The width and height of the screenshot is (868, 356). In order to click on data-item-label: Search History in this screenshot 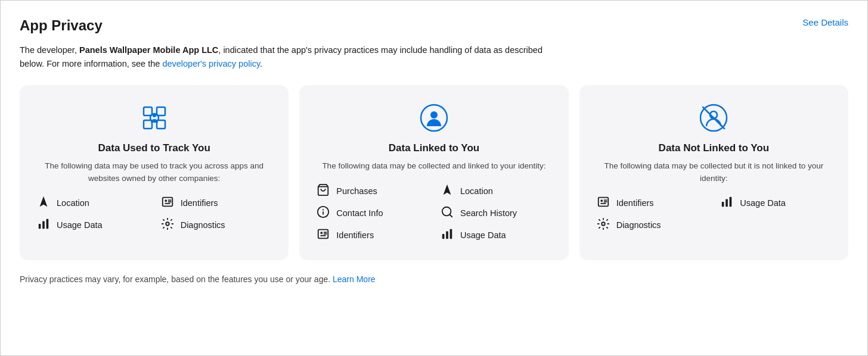, I will do `click(489, 213)`.